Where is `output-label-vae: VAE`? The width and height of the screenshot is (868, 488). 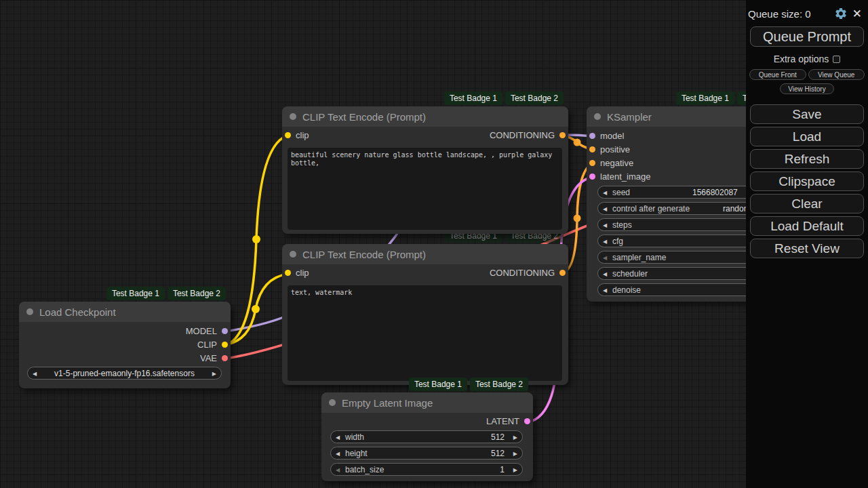 output-label-vae: VAE is located at coordinates (209, 359).